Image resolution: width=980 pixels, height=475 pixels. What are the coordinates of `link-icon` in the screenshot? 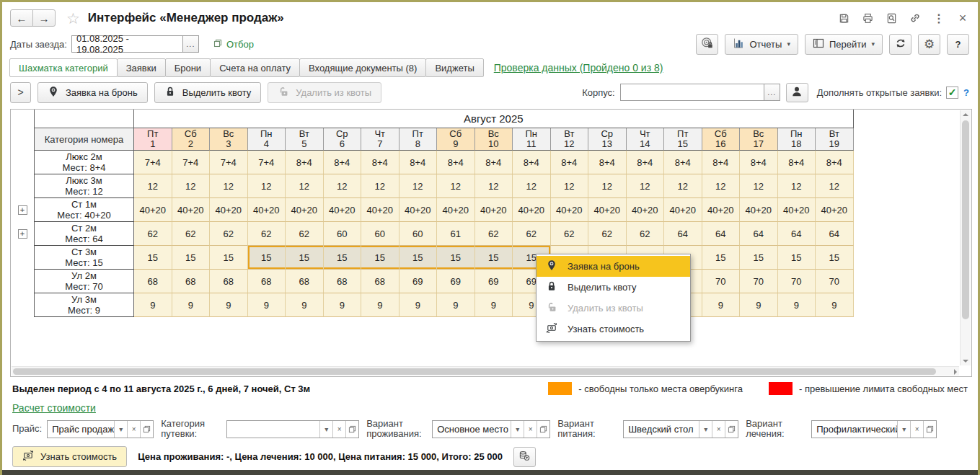 It's located at (915, 18).